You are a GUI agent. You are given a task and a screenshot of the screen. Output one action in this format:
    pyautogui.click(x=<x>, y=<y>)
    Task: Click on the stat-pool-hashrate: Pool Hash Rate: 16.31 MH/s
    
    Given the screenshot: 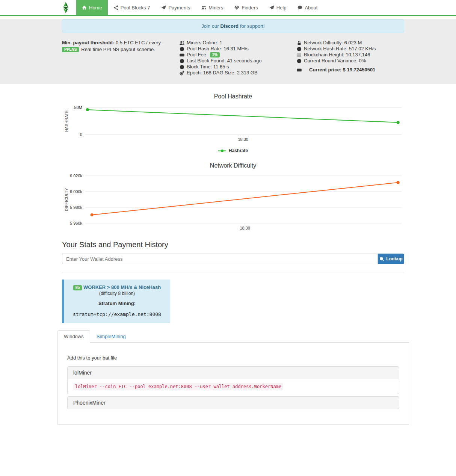 What is the action you would take?
    pyautogui.click(x=238, y=49)
    